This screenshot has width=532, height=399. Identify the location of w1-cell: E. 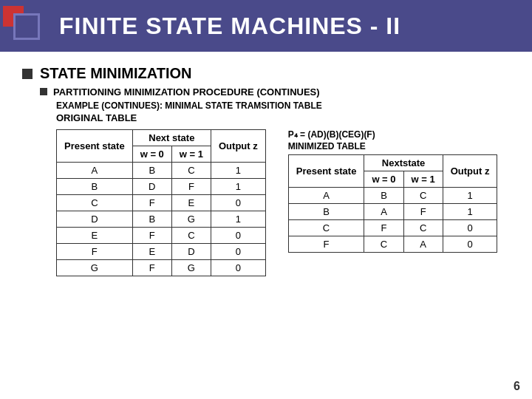
(191, 203).